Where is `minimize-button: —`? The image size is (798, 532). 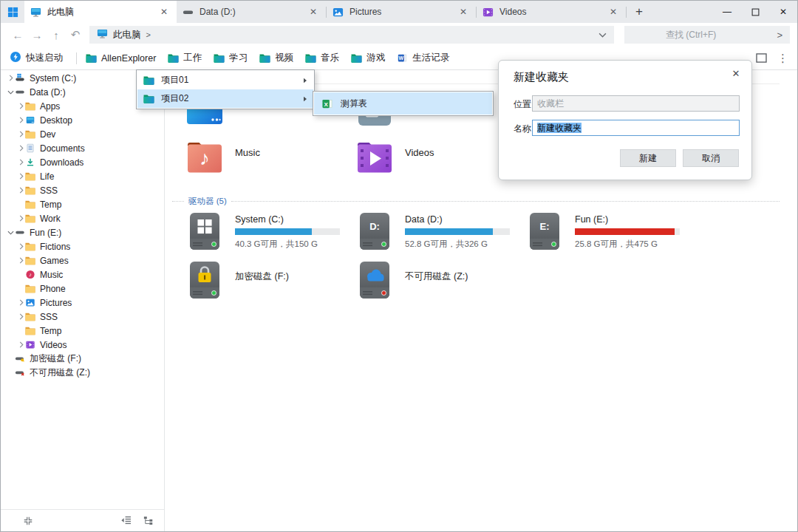 minimize-button: — is located at coordinates (727, 12).